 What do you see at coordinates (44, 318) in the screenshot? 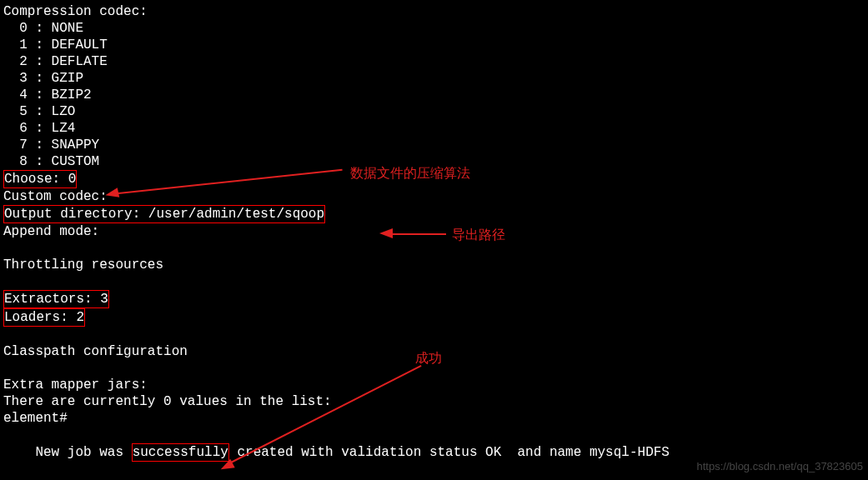
I see `loaders-line: Loaders: 2` at bounding box center [44, 318].